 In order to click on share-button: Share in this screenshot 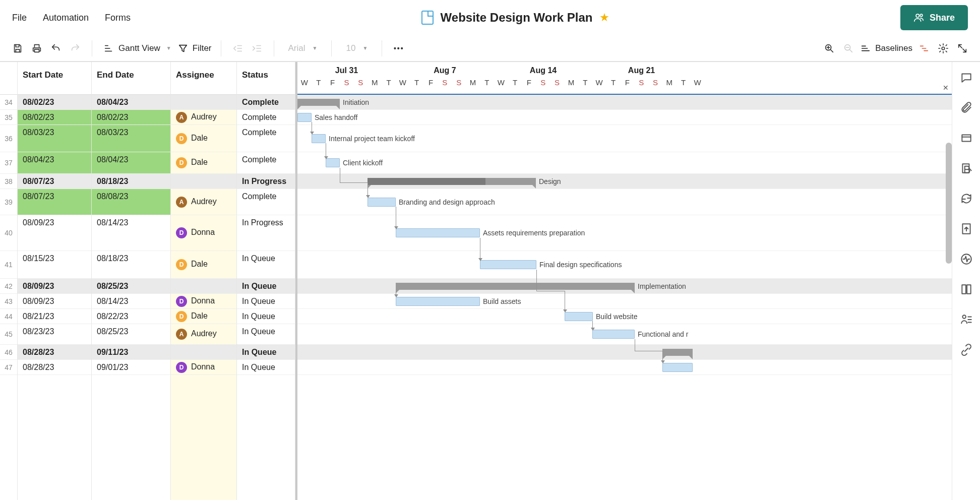, I will do `click(934, 18)`.